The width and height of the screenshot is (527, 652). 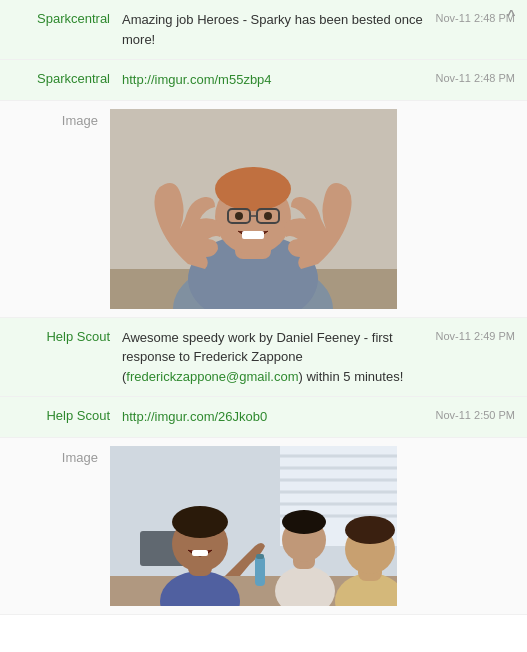 I want to click on sender-sparkcentral-2: Sparkcentral, so click(x=67, y=78).